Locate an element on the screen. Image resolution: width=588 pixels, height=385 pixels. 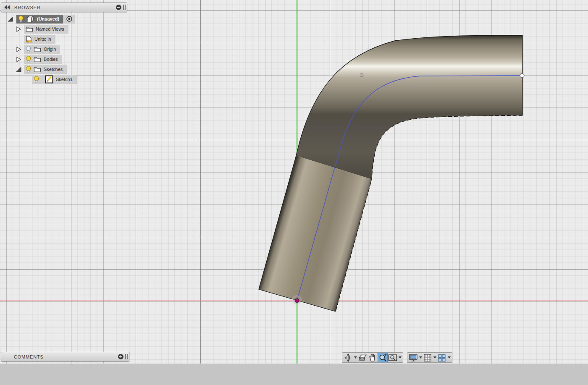
zoom-fit-dropdown-arrow is located at coordinates (400, 358).